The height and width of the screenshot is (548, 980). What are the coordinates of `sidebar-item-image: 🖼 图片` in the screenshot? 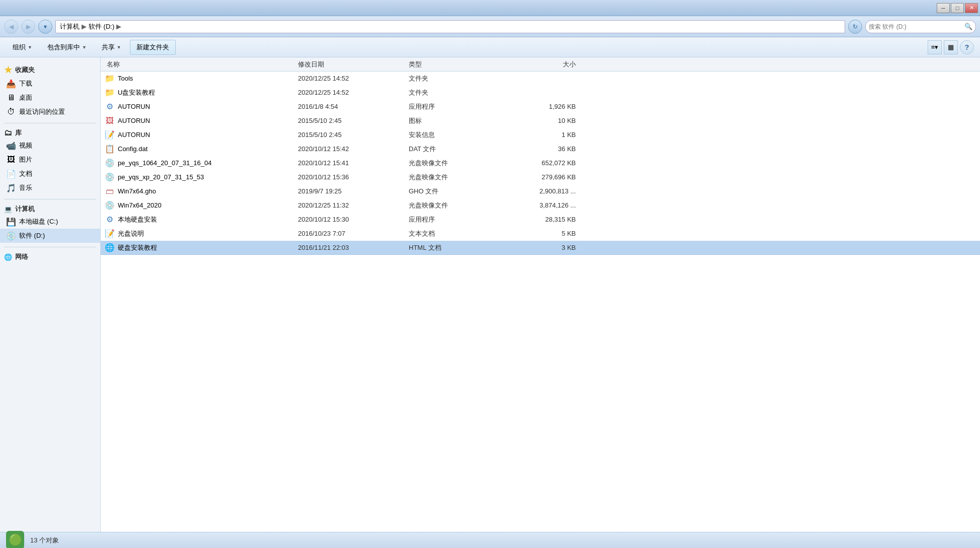 It's located at (50, 160).